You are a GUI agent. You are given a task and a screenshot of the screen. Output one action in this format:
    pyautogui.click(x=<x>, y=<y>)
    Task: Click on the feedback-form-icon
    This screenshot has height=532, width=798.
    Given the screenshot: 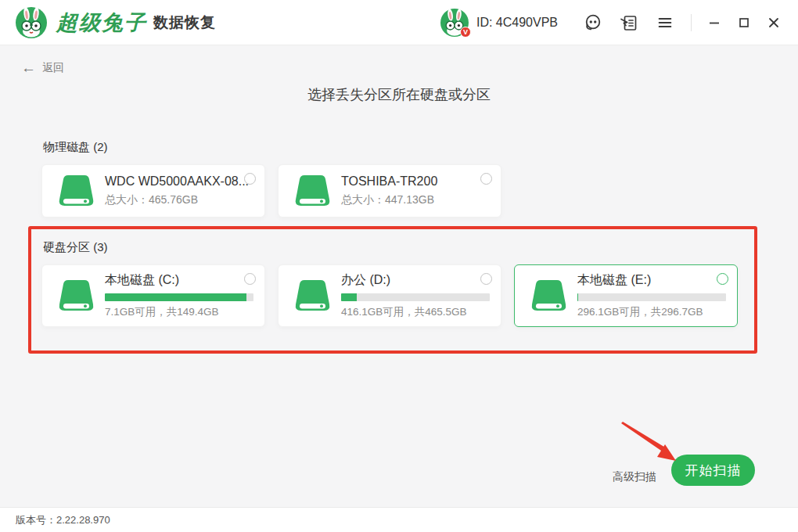 What is the action you would take?
    pyautogui.click(x=629, y=23)
    